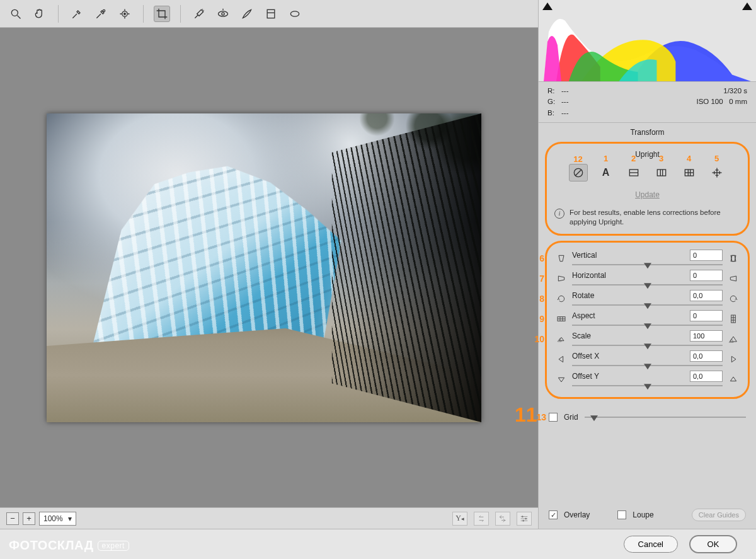  What do you see at coordinates (561, 379) in the screenshot?
I see `arr-d-icon` at bounding box center [561, 379].